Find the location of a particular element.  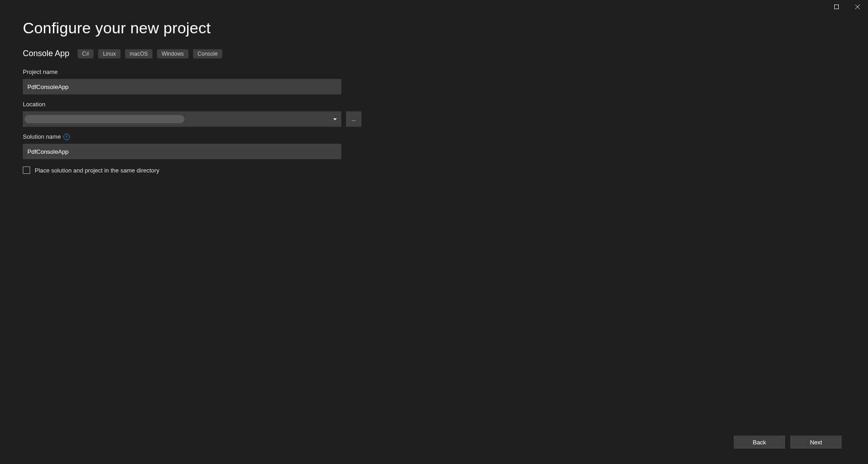

tag-windows: Windows is located at coordinates (173, 54).